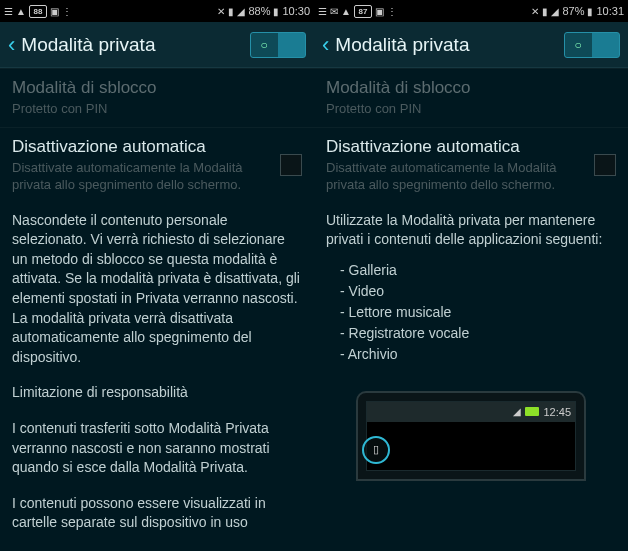 Image resolution: width=628 pixels, height=551 pixels. What do you see at coordinates (471, 436) in the screenshot?
I see `phone-illustration: ◢ 12:45 ▯` at bounding box center [471, 436].